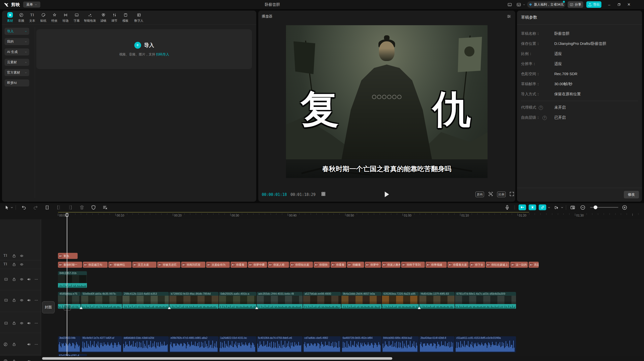  Describe the element at coordinates (239, 265) in the screenshot. I see `subtitle-clip-7: A≡你看着` at that location.